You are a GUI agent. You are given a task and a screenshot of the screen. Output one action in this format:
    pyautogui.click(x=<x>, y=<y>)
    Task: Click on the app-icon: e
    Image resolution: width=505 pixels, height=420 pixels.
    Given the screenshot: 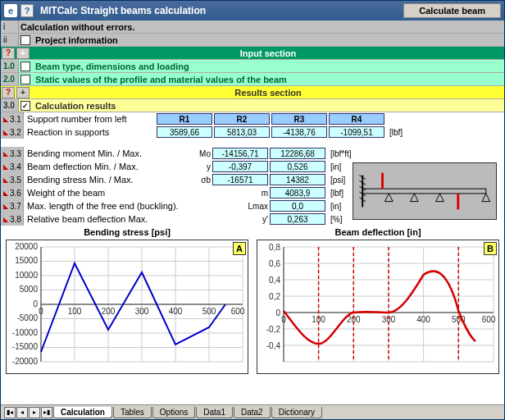 What is the action you would take?
    pyautogui.click(x=11, y=11)
    